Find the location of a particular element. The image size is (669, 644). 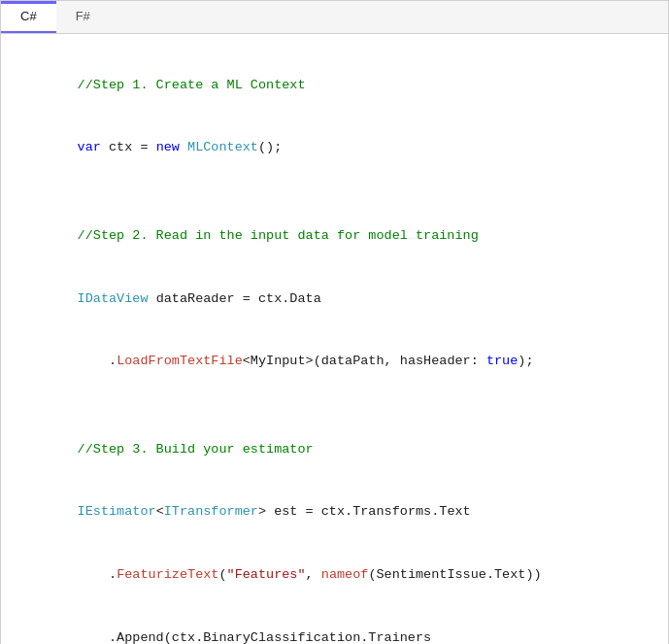

code-step3c: .Append(ctx.BinaryClassification.Trainer… is located at coordinates (334, 626).